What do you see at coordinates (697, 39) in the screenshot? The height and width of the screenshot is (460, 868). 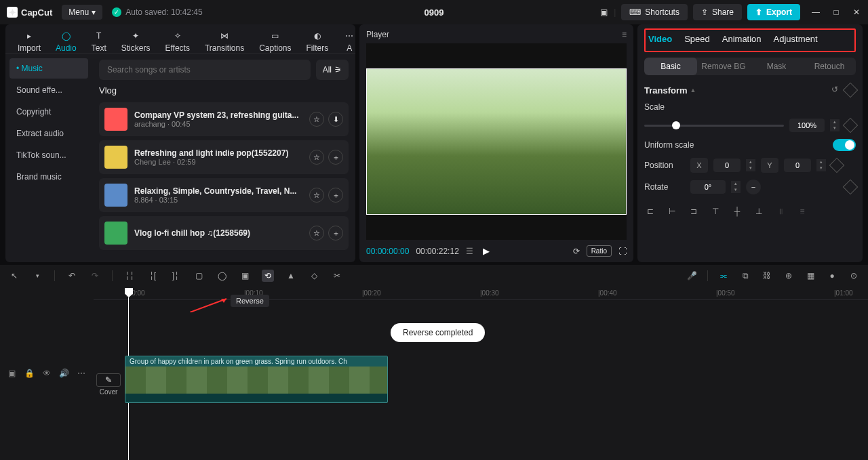 I see `prop-tab-speed: Speed` at bounding box center [697, 39].